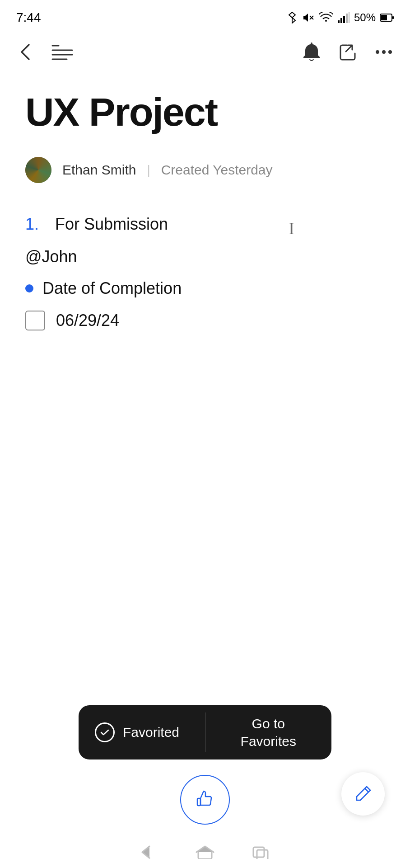 The image size is (410, 868). I want to click on page-title: UX Project, so click(205, 112).